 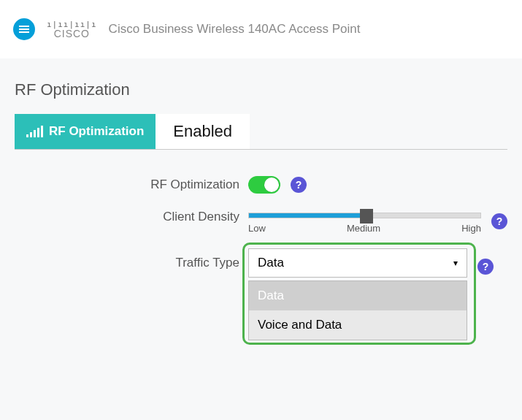 I want to click on tab-row: RF Optimization Enabled, so click(x=261, y=131).